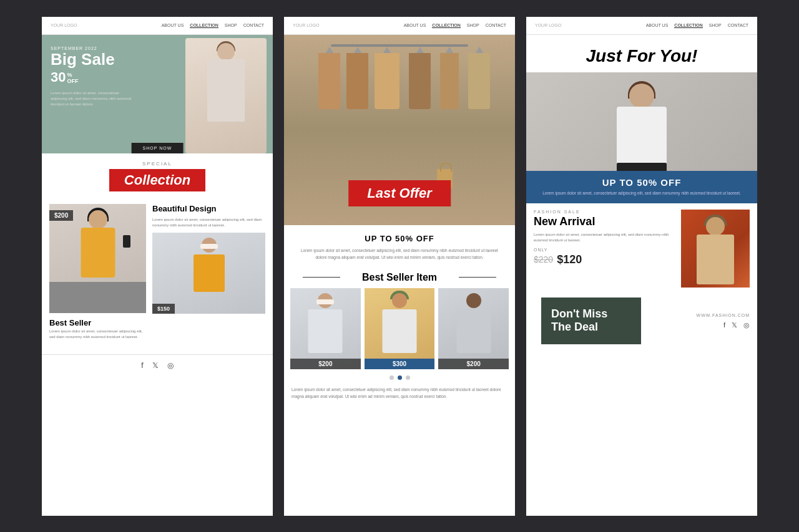 Image resolution: width=799 pixels, height=532 pixels. Describe the element at coordinates (724, 326) in the screenshot. I see `social-fb-3: f` at that location.